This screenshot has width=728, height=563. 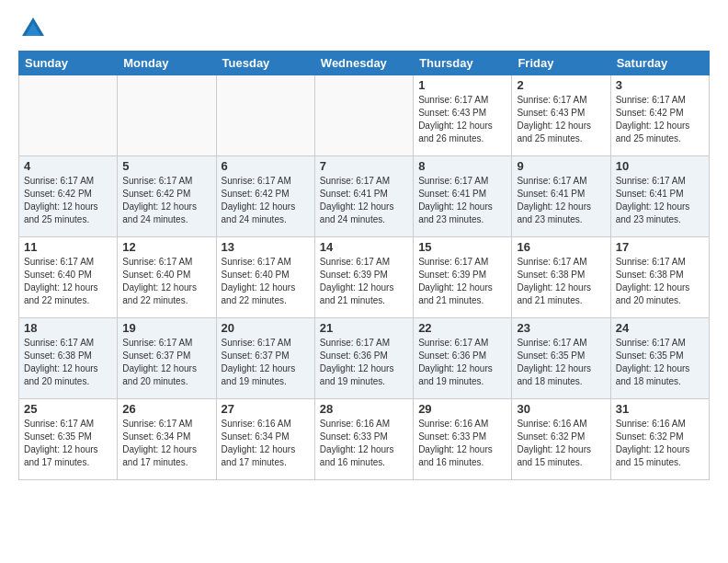 What do you see at coordinates (660, 327) in the screenshot?
I see `day-number: 24` at bounding box center [660, 327].